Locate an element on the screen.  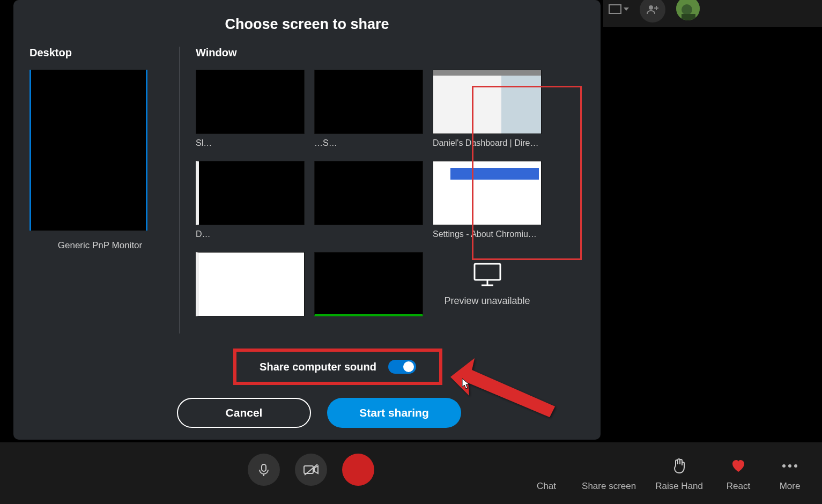
desktop-header: Desktop is located at coordinates (100, 53).